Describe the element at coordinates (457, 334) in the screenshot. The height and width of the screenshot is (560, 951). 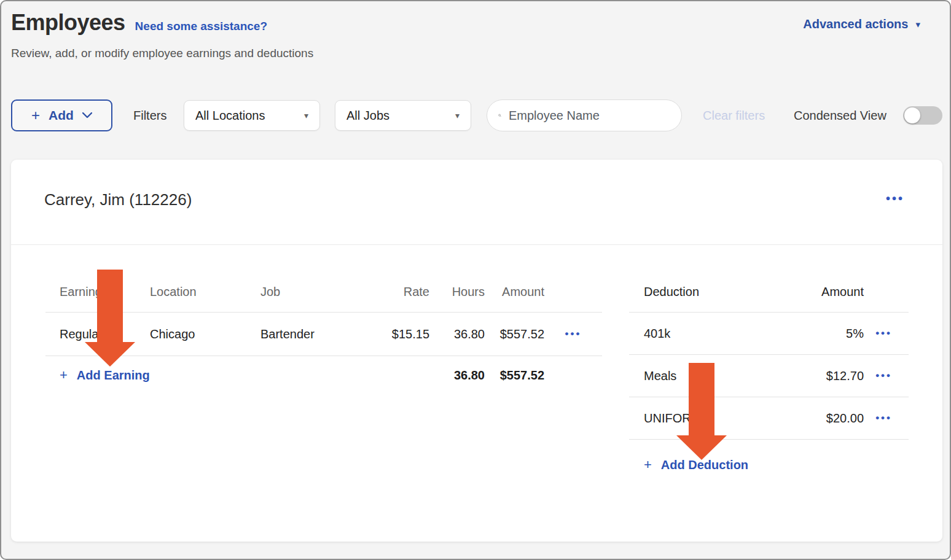
I see `hours-cell: 36.80` at that location.